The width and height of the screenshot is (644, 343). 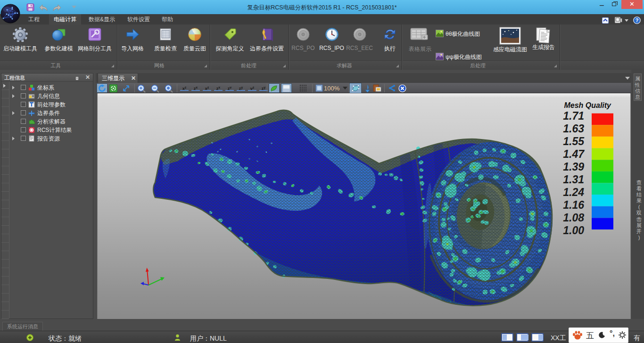 I want to click on svg-text: 1.00, so click(x=573, y=230).